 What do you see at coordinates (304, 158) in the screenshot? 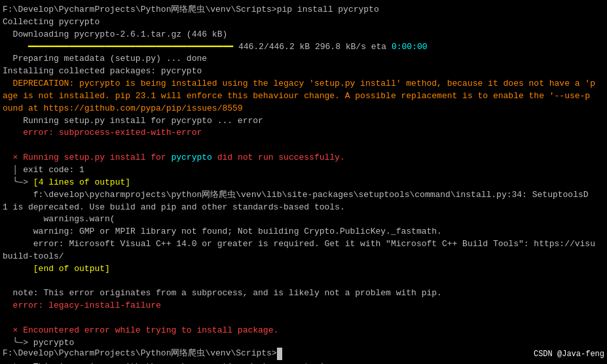
I see `terminal-line-13: × Running setup.py install for pycrypto …` at bounding box center [304, 158].